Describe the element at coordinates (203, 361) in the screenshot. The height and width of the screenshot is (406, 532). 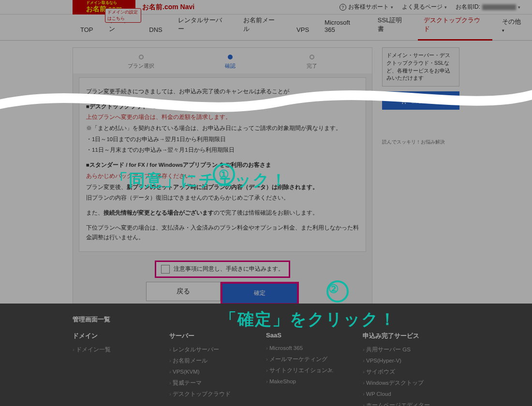
I see `footer-link: お名前メール` at that location.